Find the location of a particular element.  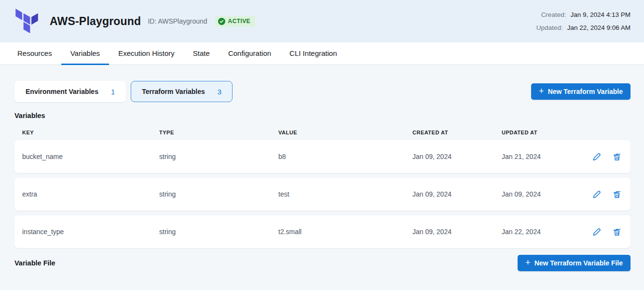

subtab-terraform-variables-count: 3 is located at coordinates (219, 92).